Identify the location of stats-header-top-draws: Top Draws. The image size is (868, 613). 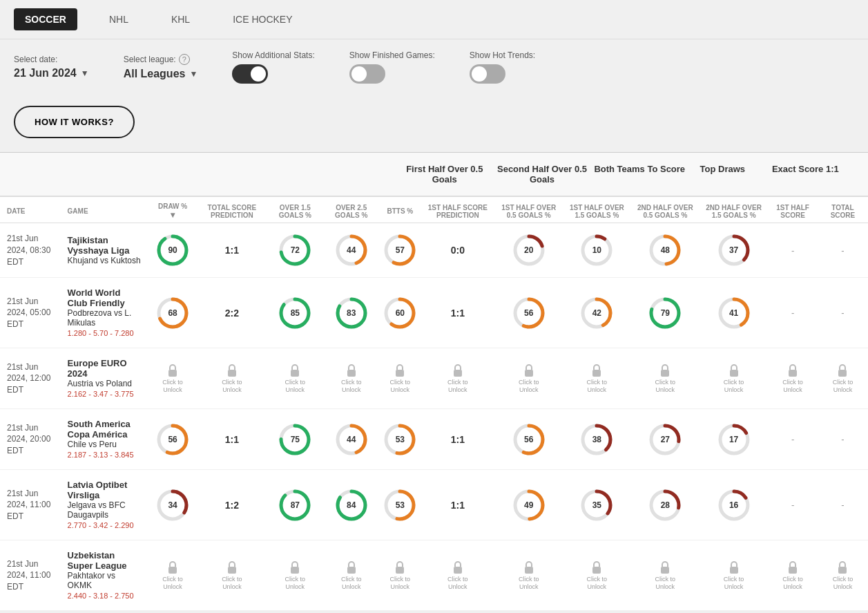
(722, 174).